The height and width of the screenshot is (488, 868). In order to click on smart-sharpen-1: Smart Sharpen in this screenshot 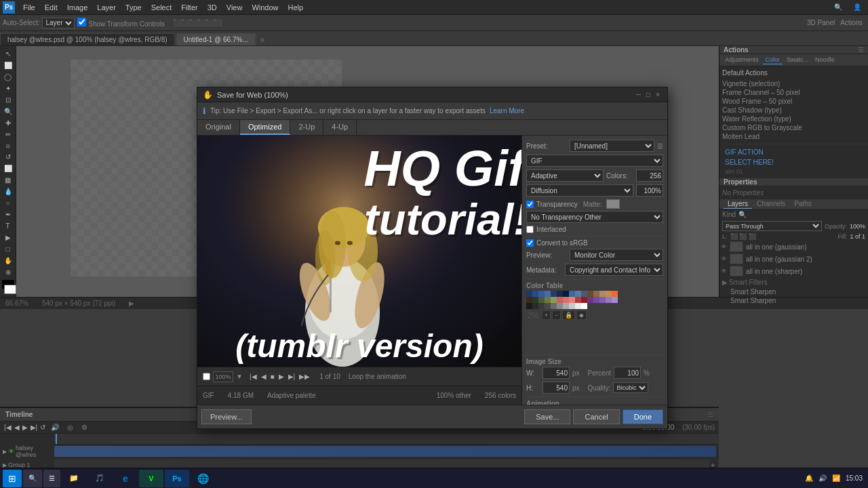, I will do `click(793, 291)`.